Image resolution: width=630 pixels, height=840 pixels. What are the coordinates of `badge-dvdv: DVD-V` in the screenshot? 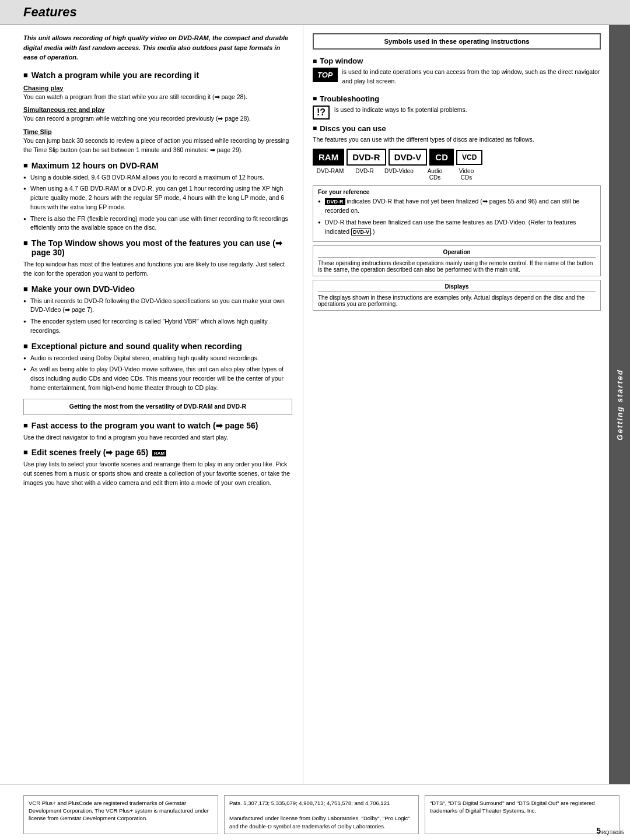 It's located at (408, 157).